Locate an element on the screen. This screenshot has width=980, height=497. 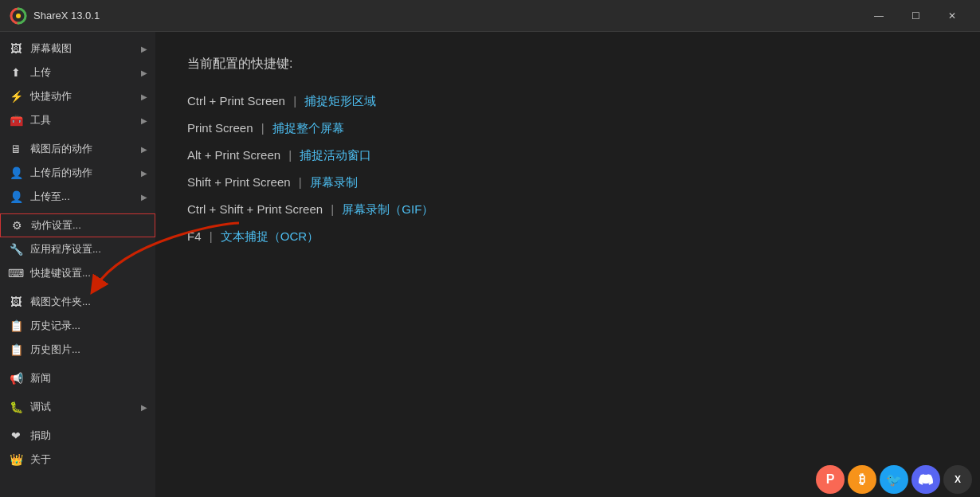
sidebar-item-after-upload: 👤上传后的动作▶ is located at coordinates (78, 173).